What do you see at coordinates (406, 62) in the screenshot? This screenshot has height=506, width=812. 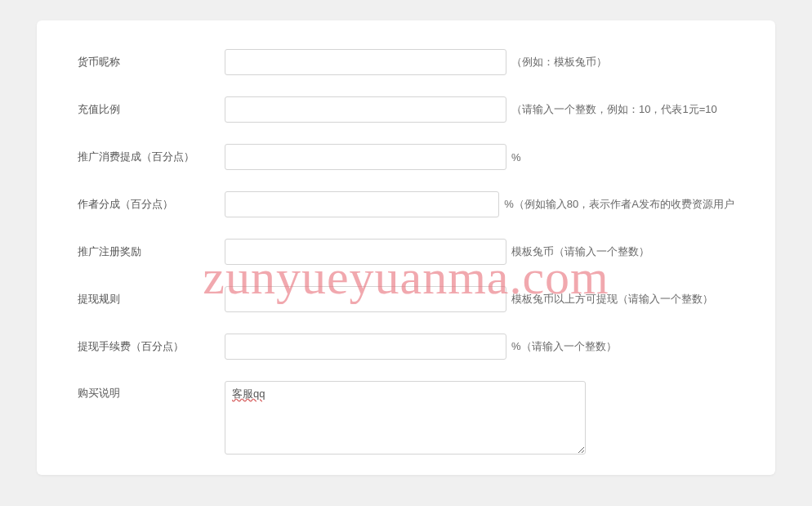 I see `row-currency-nickname: 货币昵称 （例如：模板兔币）` at bounding box center [406, 62].